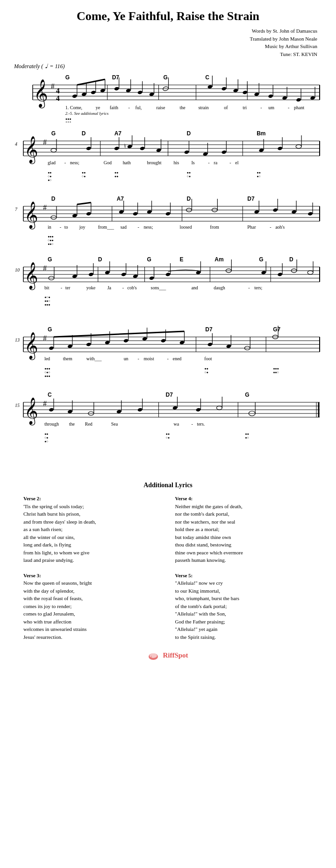 The image size is (336, 868). Describe the element at coordinates (93, 560) in the screenshot. I see `verse-2-line-8: laud and praise undying.` at that location.